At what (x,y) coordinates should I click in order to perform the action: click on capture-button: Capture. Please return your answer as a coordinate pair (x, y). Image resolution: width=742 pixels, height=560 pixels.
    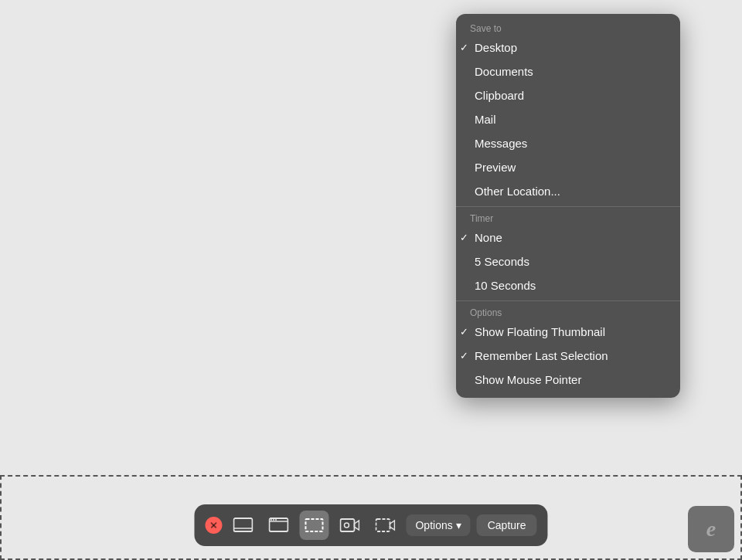
    Looking at the image, I should click on (507, 525).